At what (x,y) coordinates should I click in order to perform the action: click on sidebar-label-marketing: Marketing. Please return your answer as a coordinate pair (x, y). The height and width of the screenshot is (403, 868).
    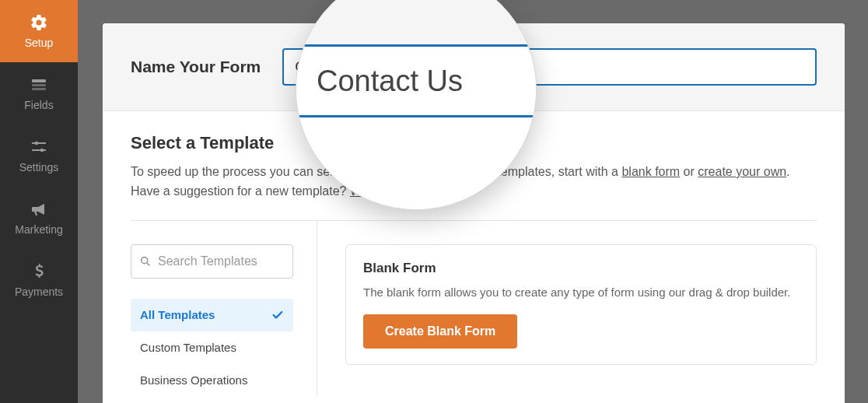
    Looking at the image, I should click on (39, 230).